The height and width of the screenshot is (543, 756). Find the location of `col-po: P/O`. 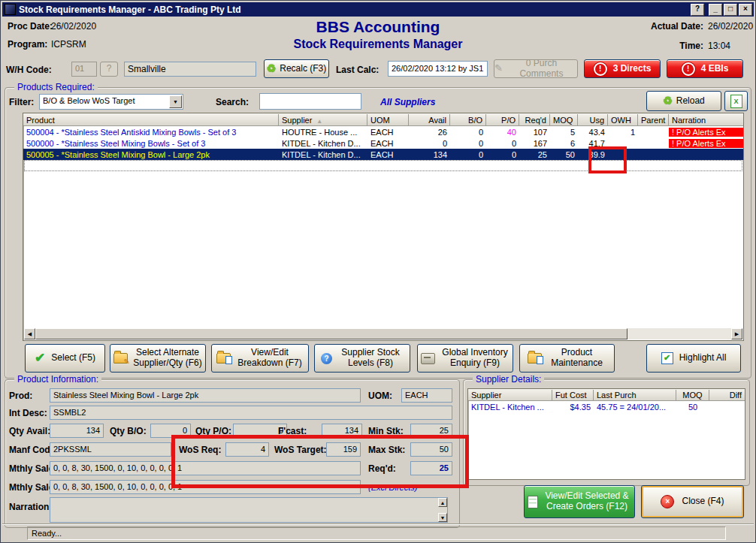

col-po: P/O is located at coordinates (503, 120).